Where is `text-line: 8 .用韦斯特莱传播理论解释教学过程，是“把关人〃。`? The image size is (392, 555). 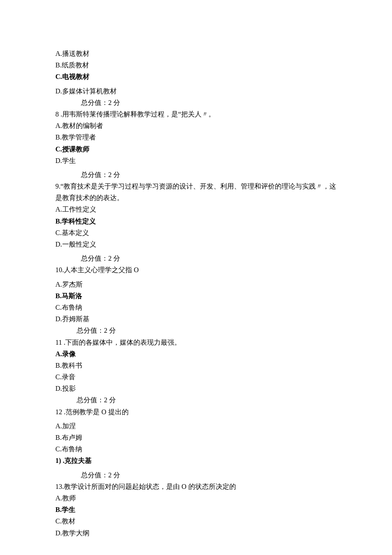 text-line: 8 .用韦斯特莱传播理论解释教学过程，是“把关人〃。 is located at coordinates (196, 114).